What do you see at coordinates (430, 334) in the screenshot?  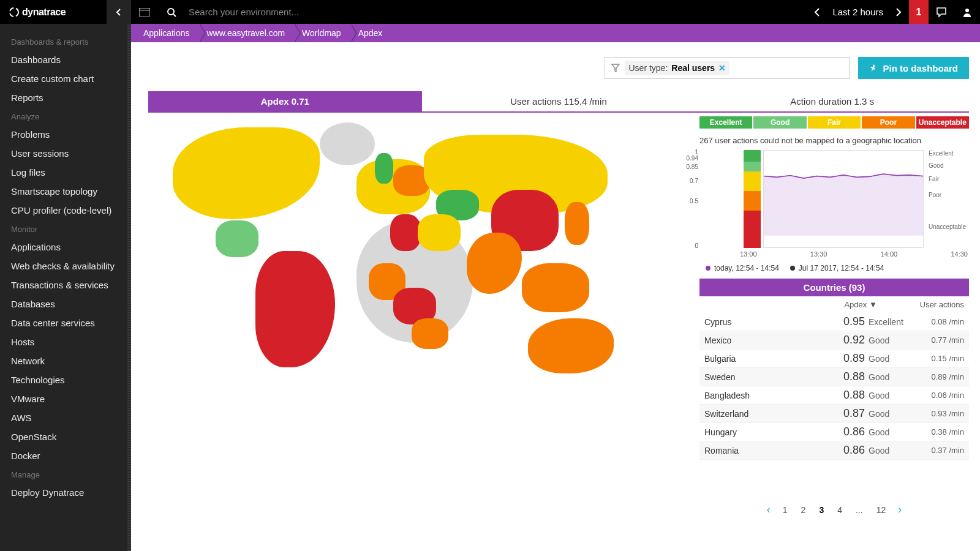 I see `region-south-africa` at bounding box center [430, 334].